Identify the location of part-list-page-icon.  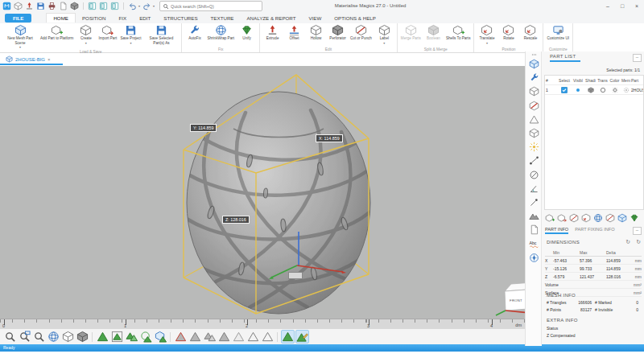
(535, 64).